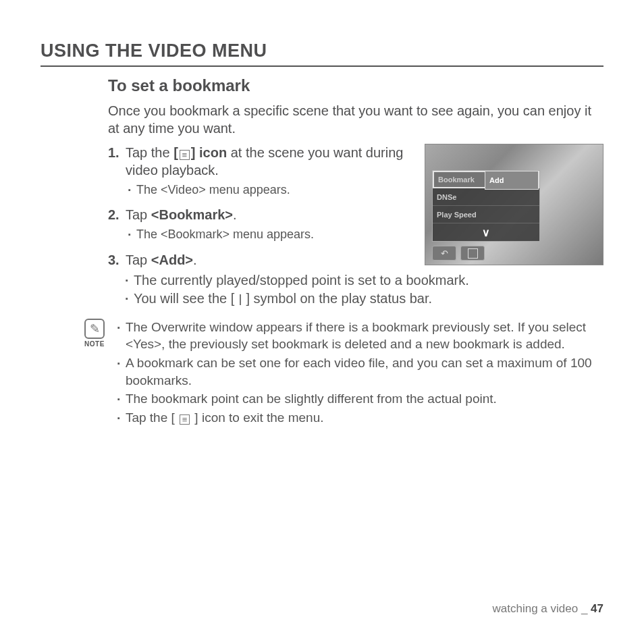  I want to click on step-3: 3. Tap <Add>., so click(259, 260).